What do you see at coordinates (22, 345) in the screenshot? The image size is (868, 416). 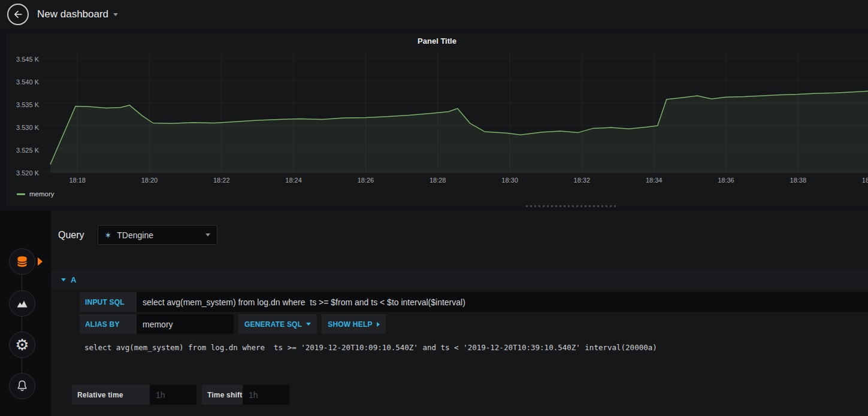 I see `gear-icon: ⚙` at bounding box center [22, 345].